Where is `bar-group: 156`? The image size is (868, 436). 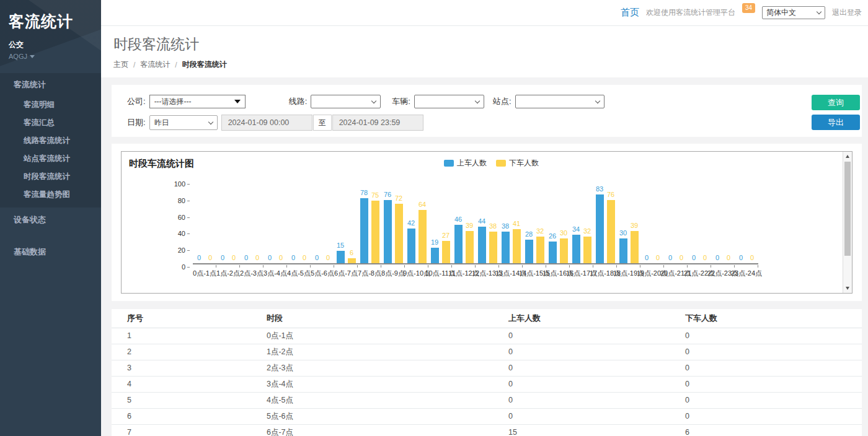
bar-group: 156 is located at coordinates (346, 222).